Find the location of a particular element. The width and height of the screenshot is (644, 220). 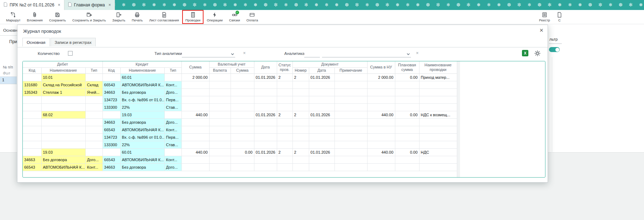

cell-plan_sum: 0.00 is located at coordinates (407, 77).